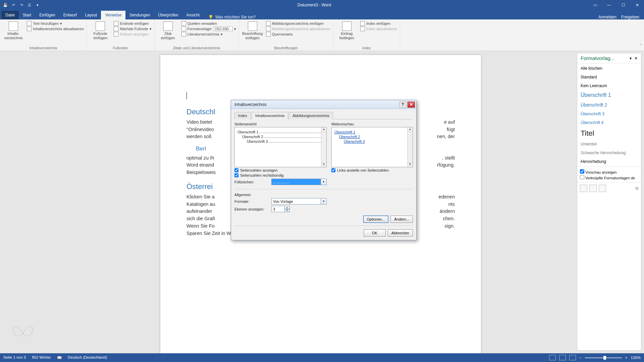 This screenshot has height=362, width=644. Describe the element at coordinates (59, 358) in the screenshot. I see `status-spellcheck-icon: 📖` at that location.